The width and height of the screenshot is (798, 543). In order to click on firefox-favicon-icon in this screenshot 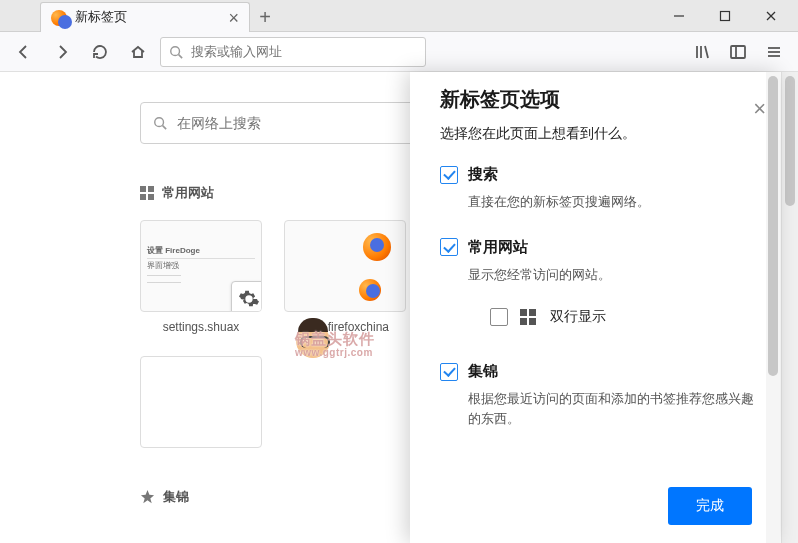, I will do `click(59, 18)`.